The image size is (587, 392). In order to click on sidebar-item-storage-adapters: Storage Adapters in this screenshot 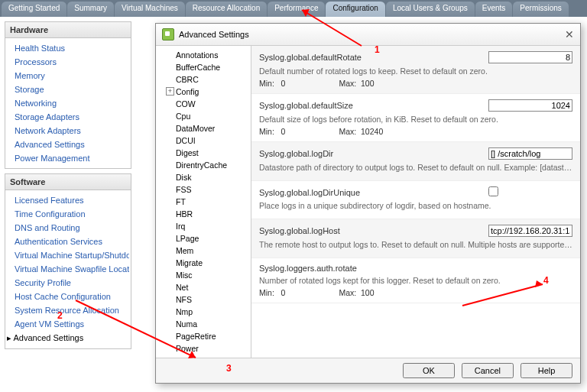, I will do `click(68, 117)`.